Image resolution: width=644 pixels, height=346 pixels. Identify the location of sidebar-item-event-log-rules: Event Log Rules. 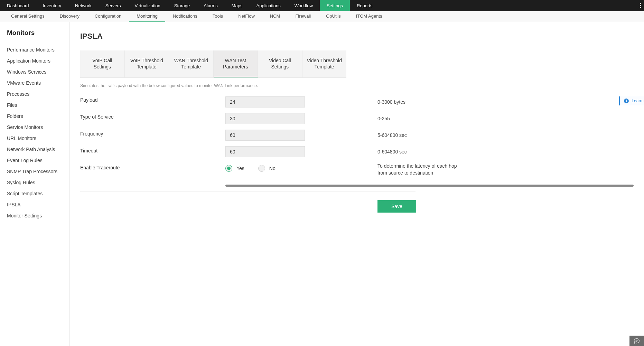
(38, 160).